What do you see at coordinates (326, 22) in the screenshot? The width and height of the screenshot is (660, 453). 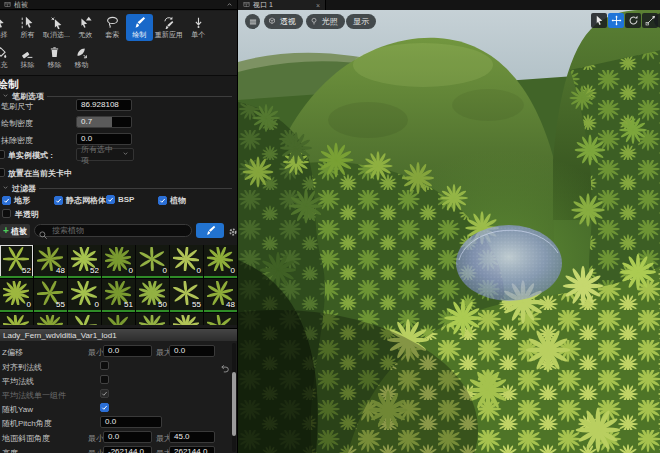 I see `lit-mode-button: 光照` at bounding box center [326, 22].